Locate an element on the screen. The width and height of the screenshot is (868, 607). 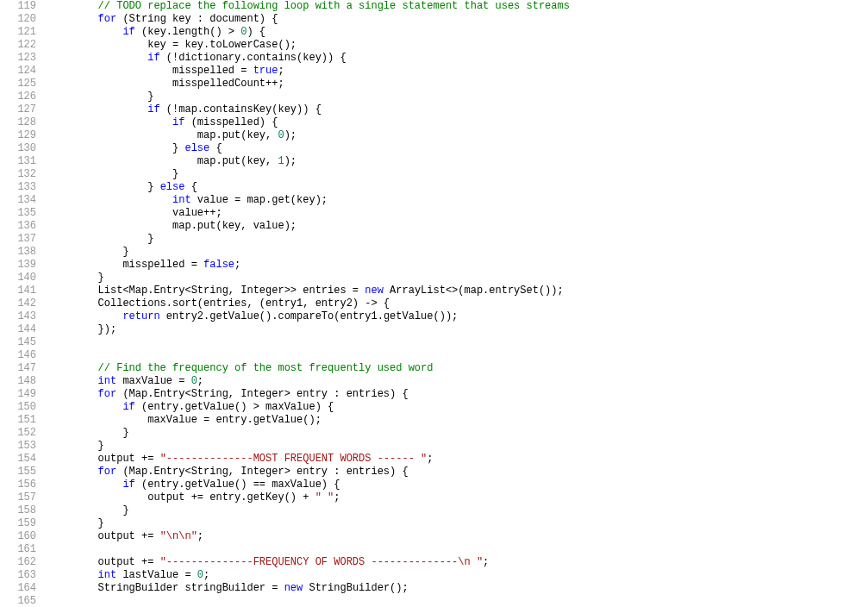
line-number: 155 is located at coordinates (18, 472).